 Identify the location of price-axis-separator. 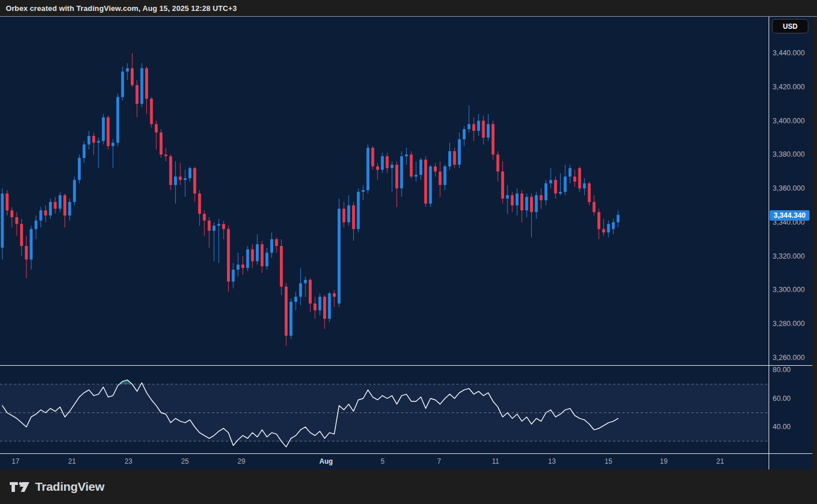
(769, 243).